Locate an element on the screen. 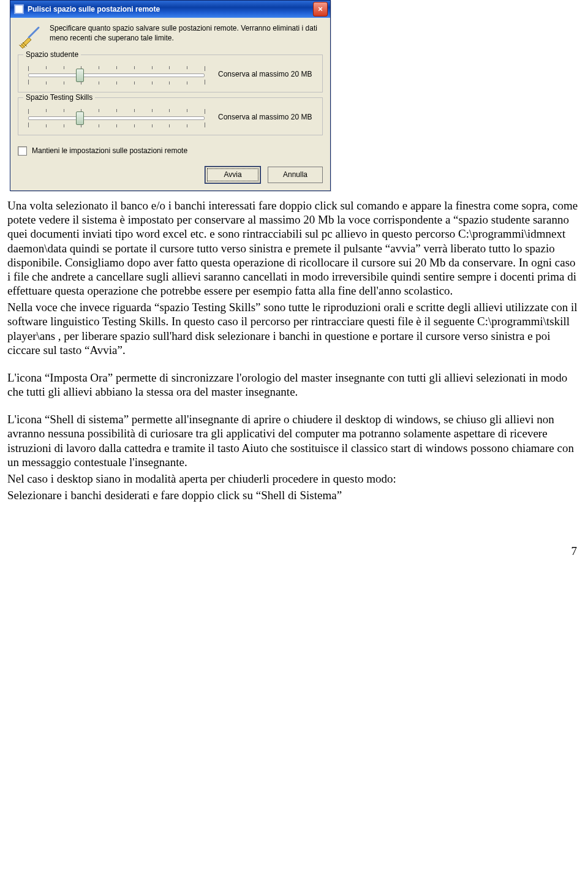  titlebar: Pulisci spazio sulle postazioni remote × is located at coordinates (170, 9).